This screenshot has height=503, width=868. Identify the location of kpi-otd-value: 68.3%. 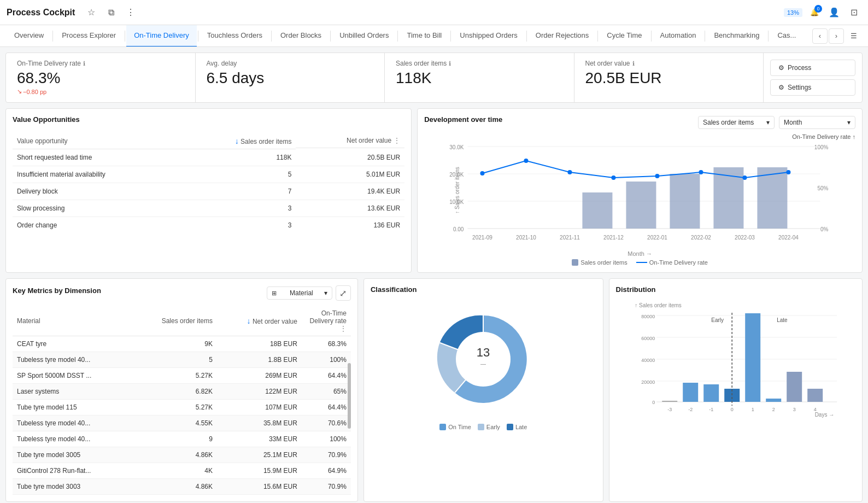
(101, 78).